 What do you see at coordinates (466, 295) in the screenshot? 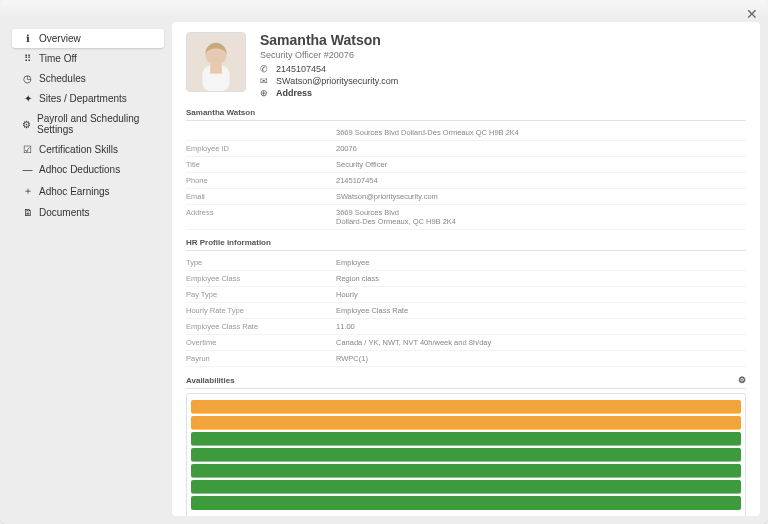
I see `kv-paytype: Pay TypeHourly` at bounding box center [466, 295].